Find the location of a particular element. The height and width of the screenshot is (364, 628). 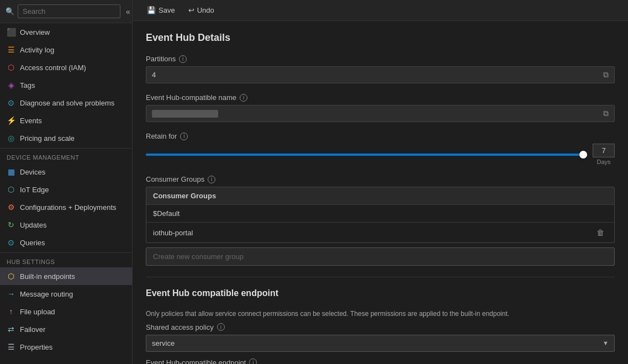

save-icon: 💾 is located at coordinates (151, 10).